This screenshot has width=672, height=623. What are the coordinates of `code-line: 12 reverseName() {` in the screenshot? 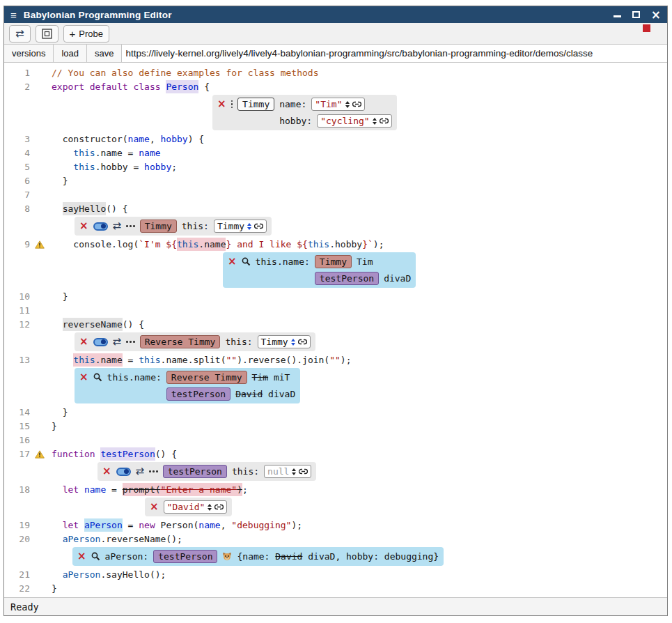 It's located at (336, 325).